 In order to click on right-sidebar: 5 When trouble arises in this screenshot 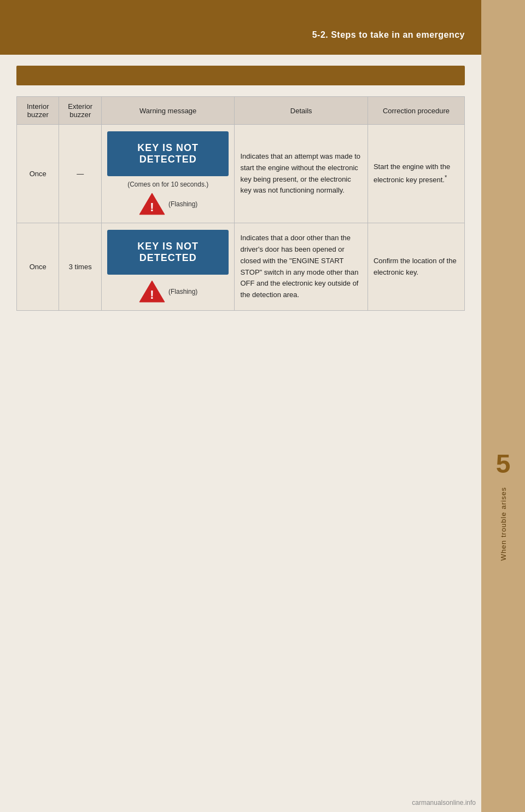, I will do `click(503, 406)`.